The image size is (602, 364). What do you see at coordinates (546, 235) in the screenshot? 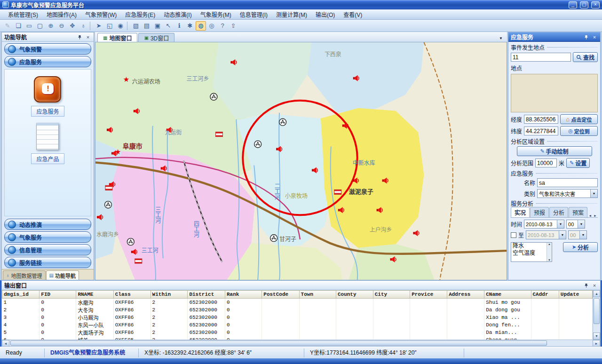
I see `end-date-select: 2010-08-13▼` at bounding box center [546, 235].